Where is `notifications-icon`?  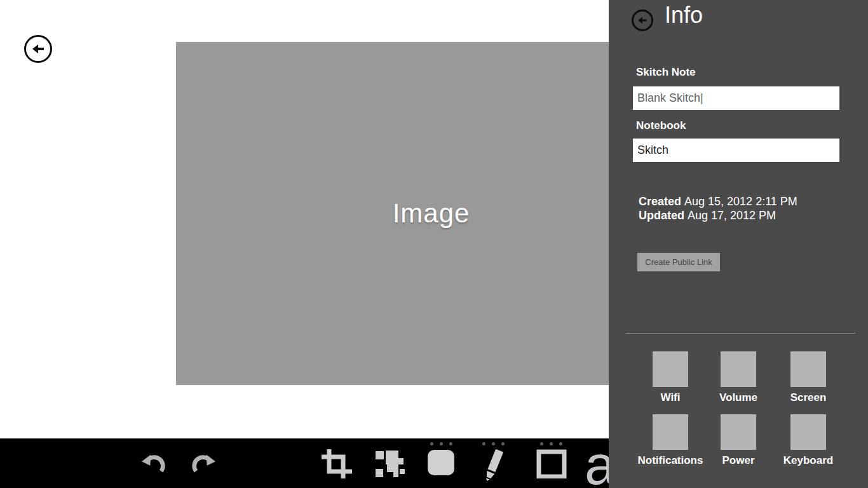
notifications-icon is located at coordinates (670, 432).